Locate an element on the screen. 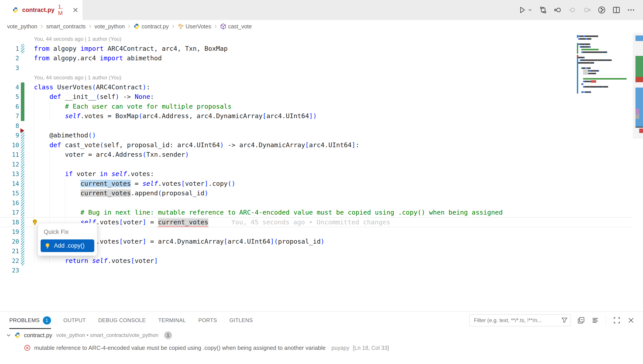 The height and width of the screenshot is (364, 643). breadcrumb-item-vote-python-2: vote_python is located at coordinates (110, 26).